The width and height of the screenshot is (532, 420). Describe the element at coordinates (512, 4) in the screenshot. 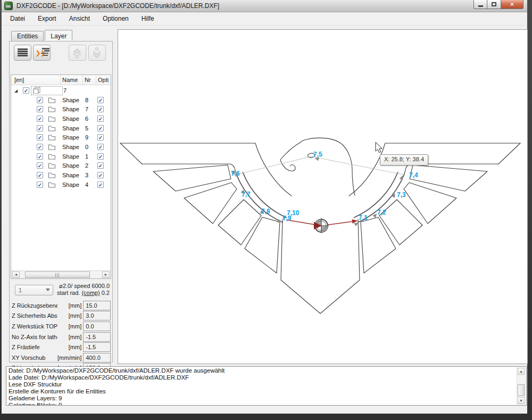

I see `close-button: ✕` at that location.